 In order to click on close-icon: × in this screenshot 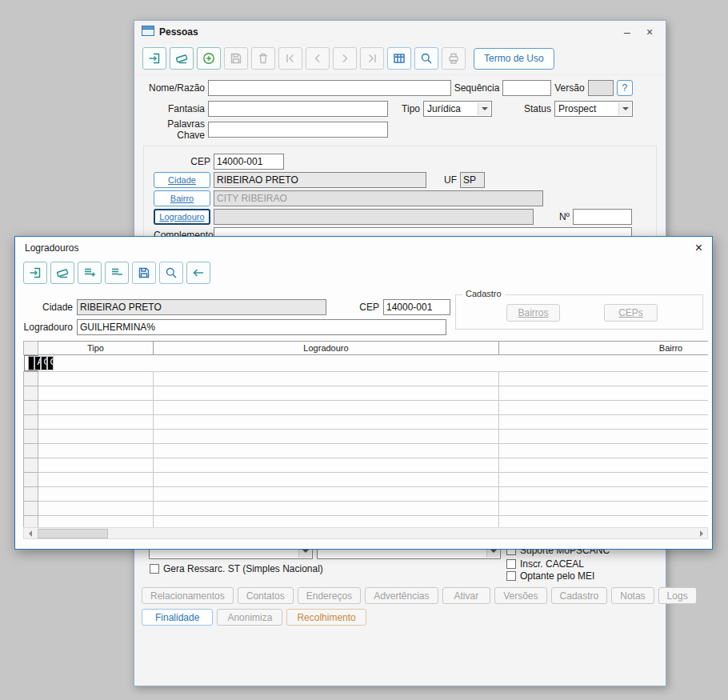, I will do `click(699, 248)`.